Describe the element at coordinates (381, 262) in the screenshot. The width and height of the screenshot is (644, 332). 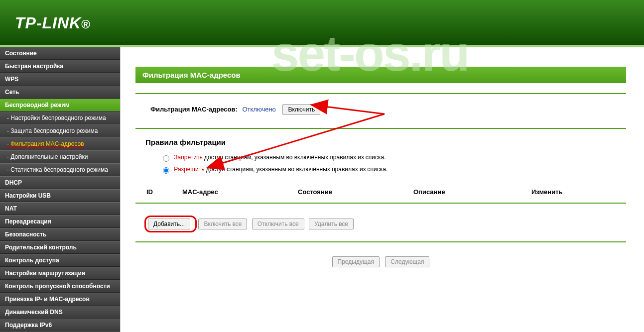
I see `pagination-row: Предыдущая Следующая` at that location.